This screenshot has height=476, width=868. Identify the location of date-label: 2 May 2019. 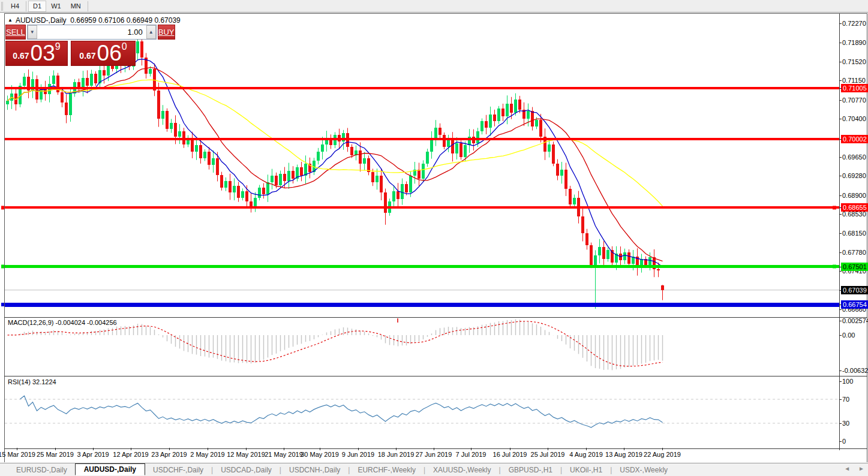
(208, 454).